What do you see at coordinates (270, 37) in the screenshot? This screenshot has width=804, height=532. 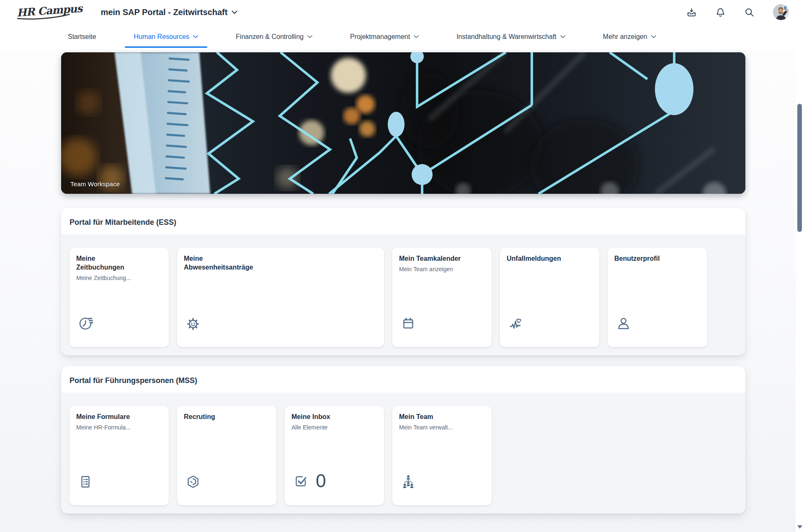 I see `tab-label: Finanzen & Controlling` at bounding box center [270, 37].